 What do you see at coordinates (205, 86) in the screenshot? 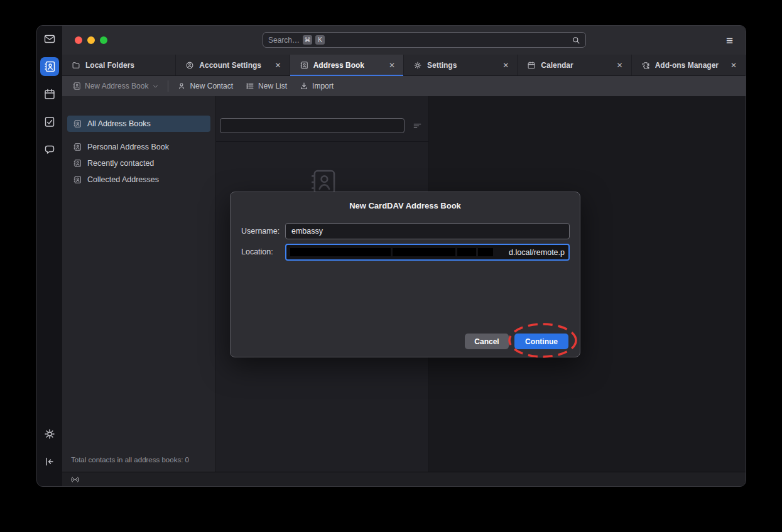
I see `new-contact-button: New Contact` at bounding box center [205, 86].